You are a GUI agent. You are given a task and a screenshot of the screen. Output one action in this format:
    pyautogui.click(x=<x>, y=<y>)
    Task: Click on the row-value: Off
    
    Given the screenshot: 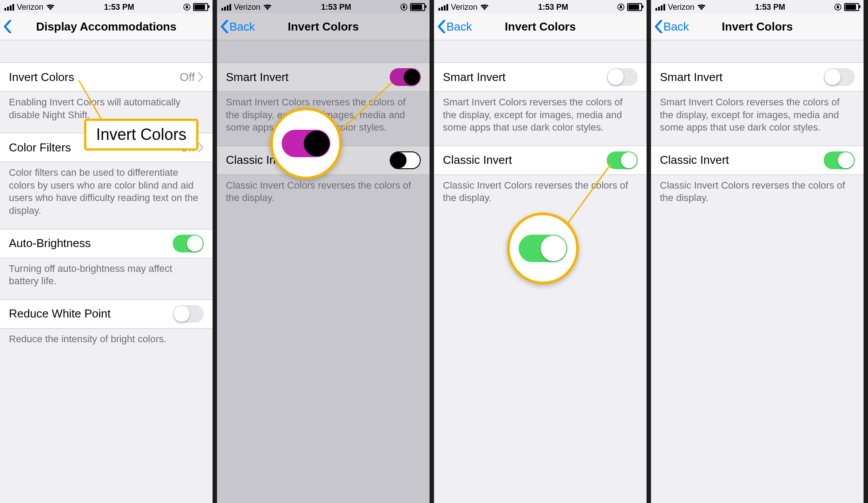 What is the action you would take?
    pyautogui.click(x=187, y=77)
    